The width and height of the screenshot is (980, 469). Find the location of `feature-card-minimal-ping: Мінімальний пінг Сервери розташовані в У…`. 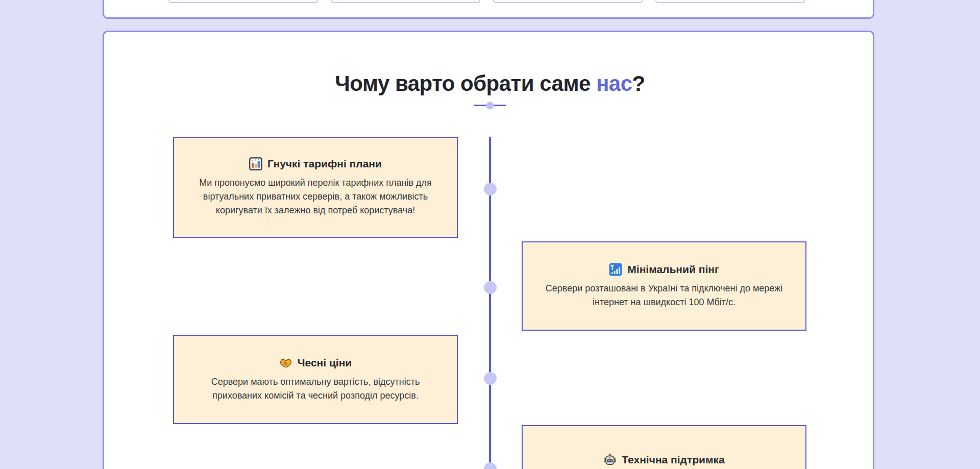

feature-card-minimal-ping: Мінімальний пінг Сервери розташовані в У… is located at coordinates (664, 286).